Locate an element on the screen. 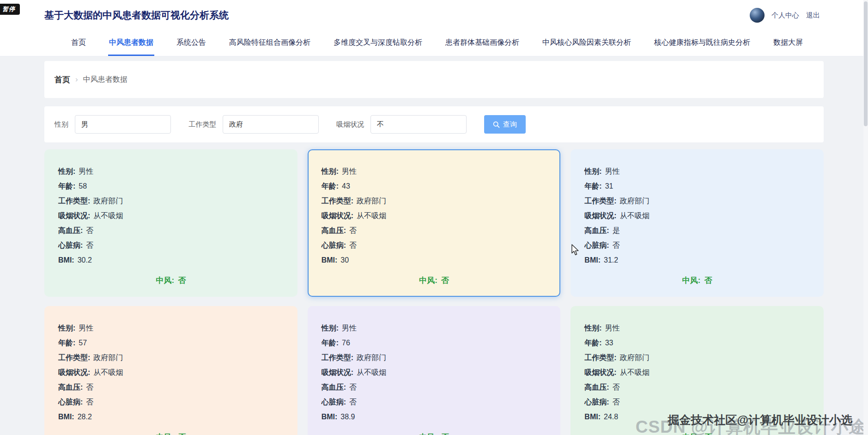 This screenshot has height=435, width=868. bmi-value: 38.9 is located at coordinates (347, 417).